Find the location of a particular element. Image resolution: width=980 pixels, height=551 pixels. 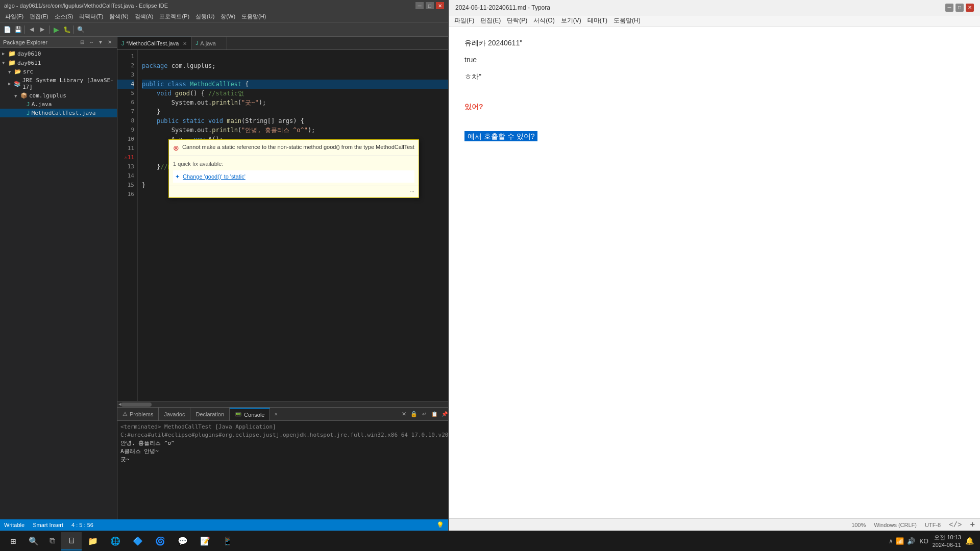

toolbar-fwd-btn: ▶ is located at coordinates (42, 30).